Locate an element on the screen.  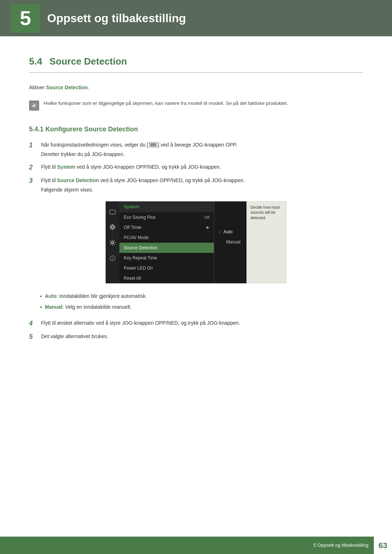
chapter-number-box: 5 is located at coordinates (25, 18).